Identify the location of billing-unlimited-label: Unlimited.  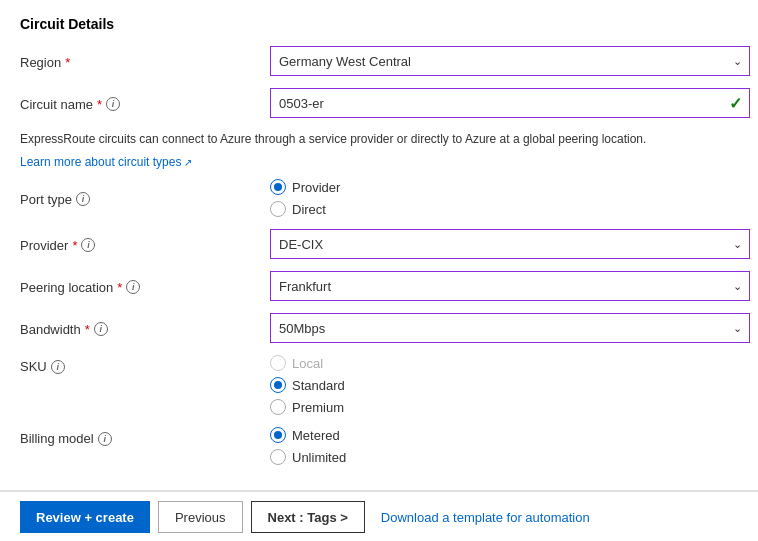
(319, 458).